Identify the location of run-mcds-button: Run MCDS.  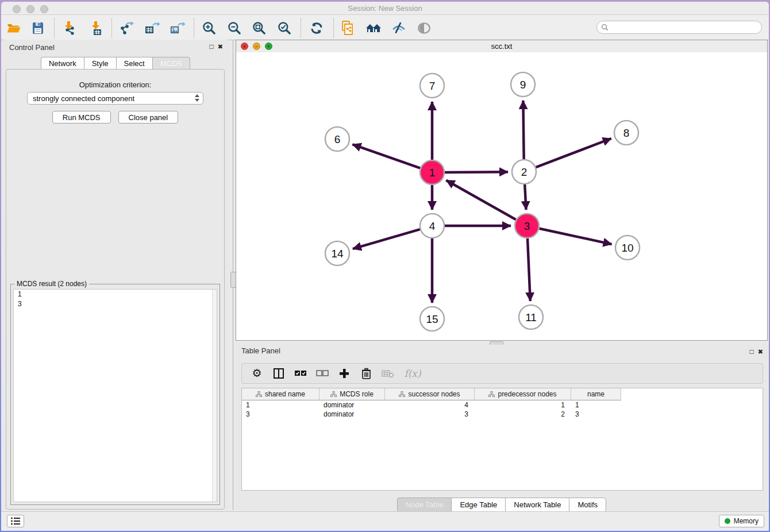
(82, 117).